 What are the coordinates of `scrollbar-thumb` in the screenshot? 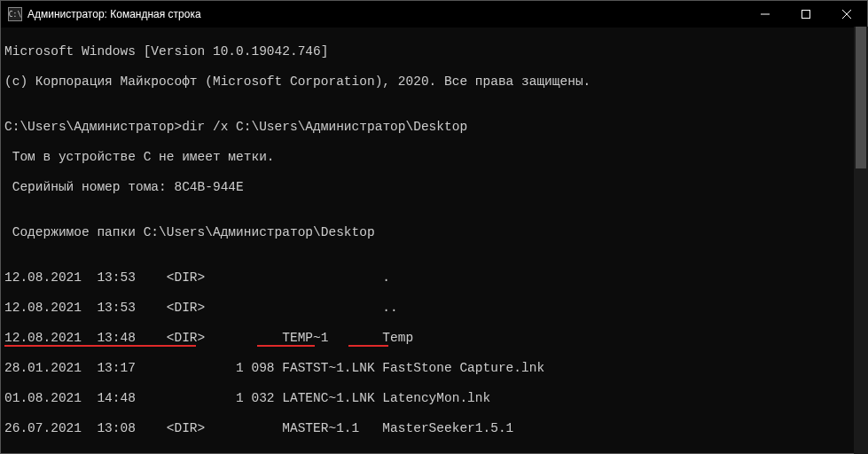 It's located at (861, 98).